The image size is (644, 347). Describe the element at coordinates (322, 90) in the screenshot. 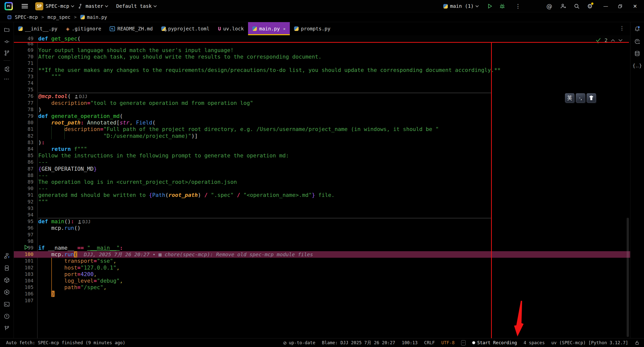

I see `code-line-75: 75` at that location.